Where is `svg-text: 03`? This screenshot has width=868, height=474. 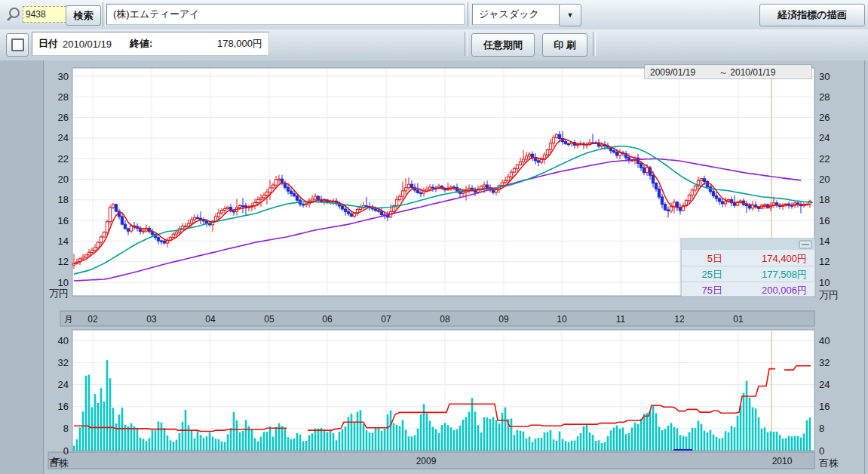 svg-text: 03 is located at coordinates (152, 319).